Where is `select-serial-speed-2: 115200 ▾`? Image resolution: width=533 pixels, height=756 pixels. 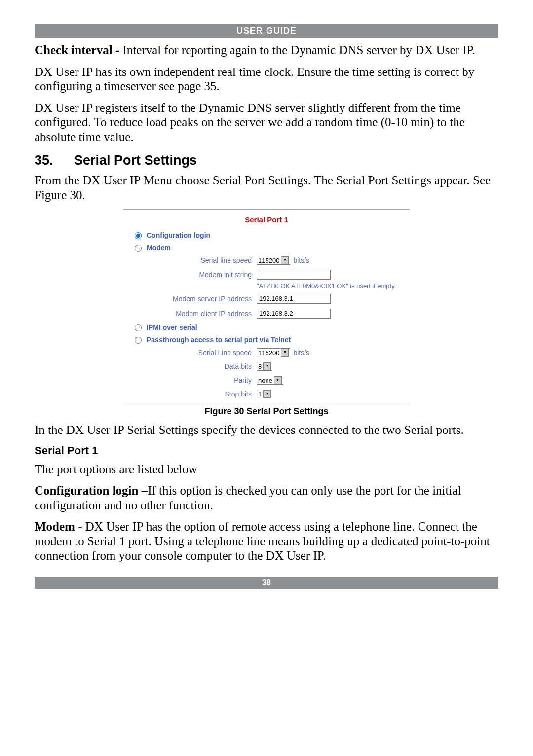
select-serial-speed-2: 115200 ▾ is located at coordinates (273, 353).